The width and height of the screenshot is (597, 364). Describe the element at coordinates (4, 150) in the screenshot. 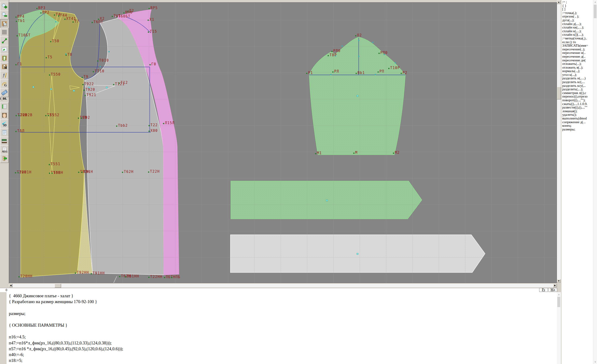

I see `algorithms-button: ALG` at that location.